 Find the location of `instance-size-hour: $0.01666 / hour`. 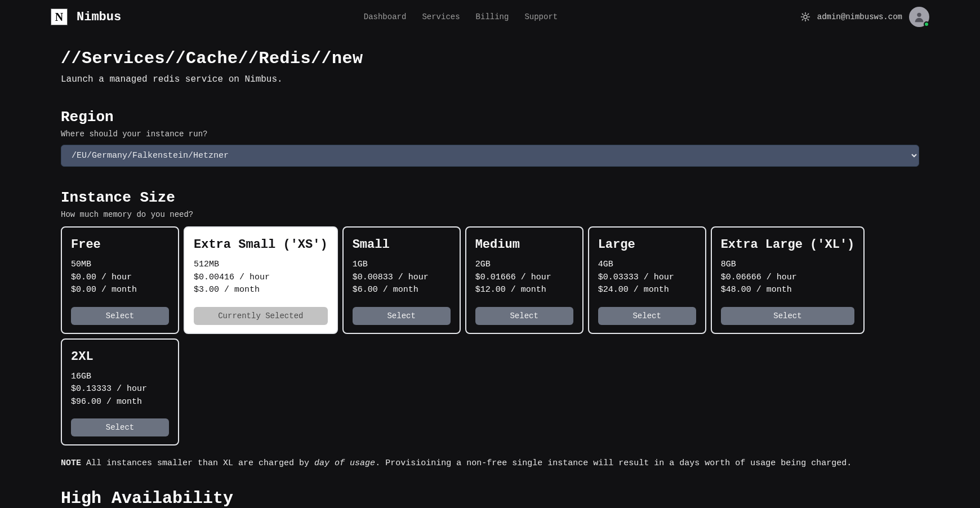

instance-size-hour: $0.01666 / hour is located at coordinates (524, 278).